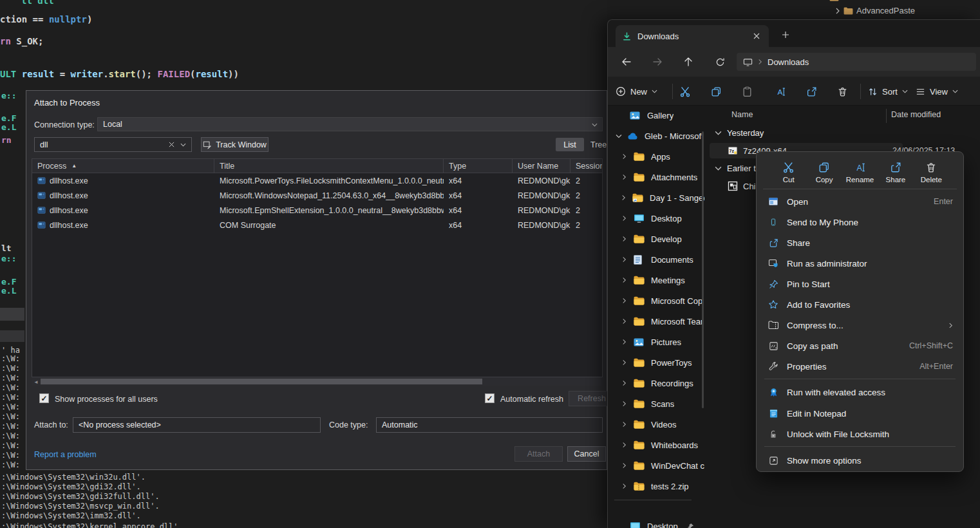 Image resolution: width=980 pixels, height=528 pixels. Describe the element at coordinates (317, 381) in the screenshot. I see `horizontal-scrollbar: ◄` at that location.